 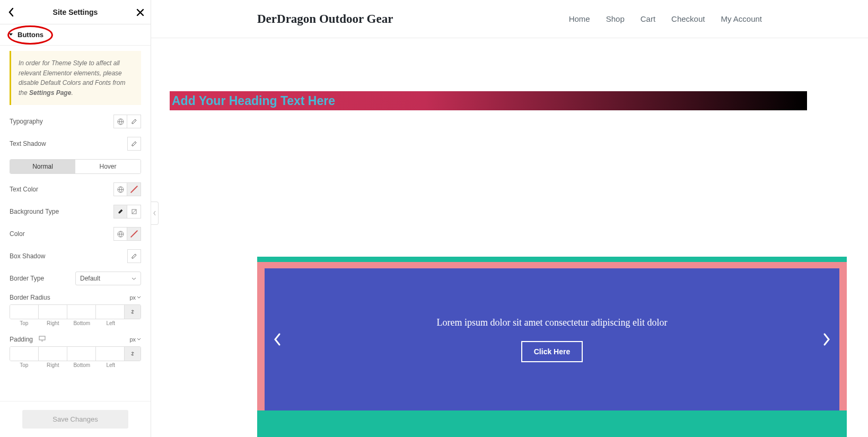 I want to click on heading-text: Add Your Heading Text Here, so click(x=253, y=101).